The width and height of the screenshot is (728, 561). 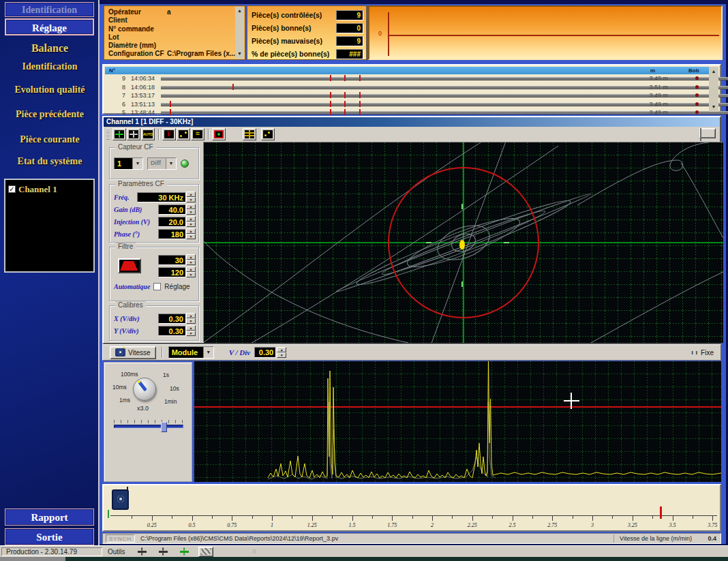 I want to click on timeline-tick-label: 3.5, so click(x=673, y=525).